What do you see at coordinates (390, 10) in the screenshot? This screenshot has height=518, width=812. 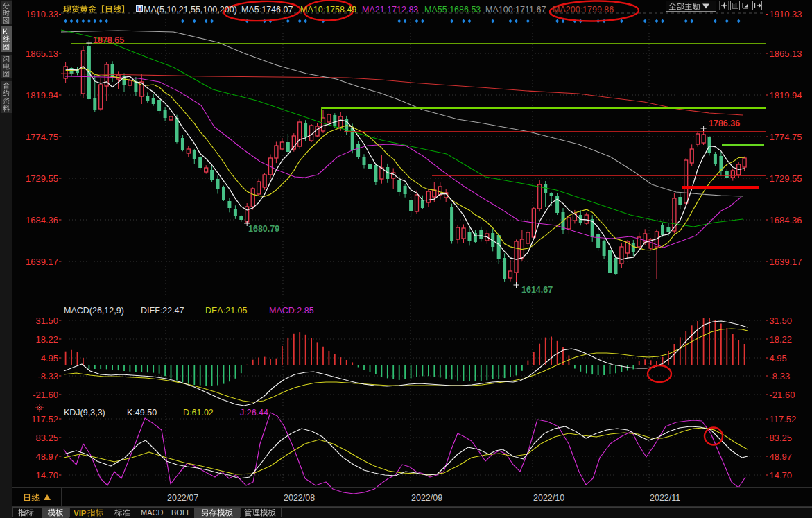 I see `svg-text: MA21:1712.83` at bounding box center [390, 10].